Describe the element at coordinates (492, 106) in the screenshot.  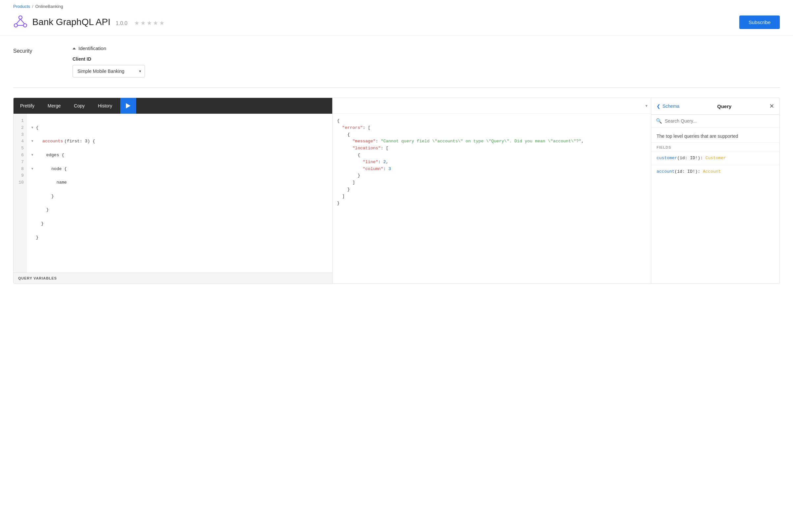
I see `result-toolbar: ▼` at that location.